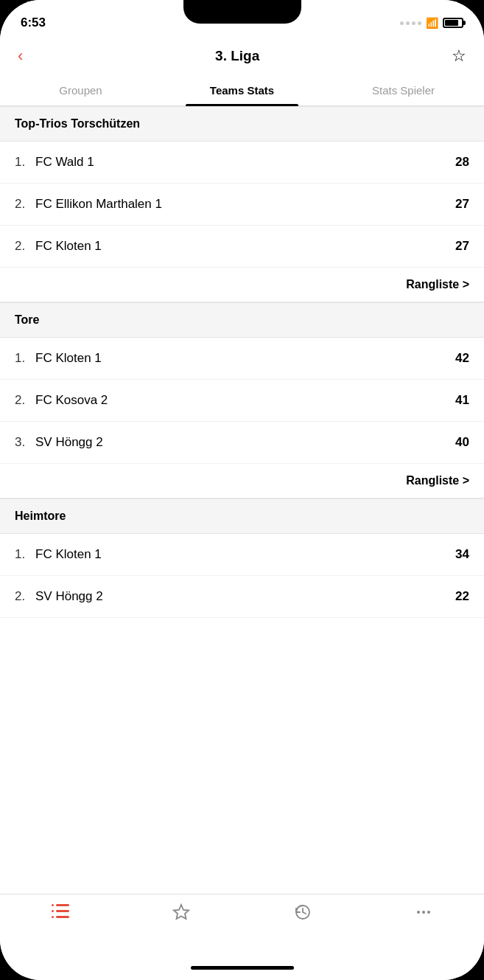 This screenshot has height=980, width=484. I want to click on list-item: 1. FC Kloten 1 34, so click(242, 555).